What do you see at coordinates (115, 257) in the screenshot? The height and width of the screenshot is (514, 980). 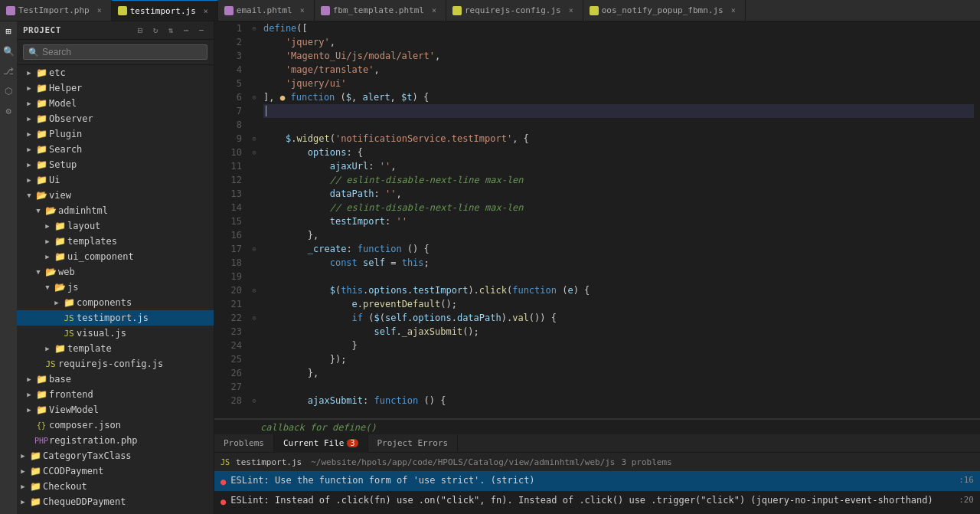 I see `list-item: ▶ 📁 ui_component` at bounding box center [115, 257].